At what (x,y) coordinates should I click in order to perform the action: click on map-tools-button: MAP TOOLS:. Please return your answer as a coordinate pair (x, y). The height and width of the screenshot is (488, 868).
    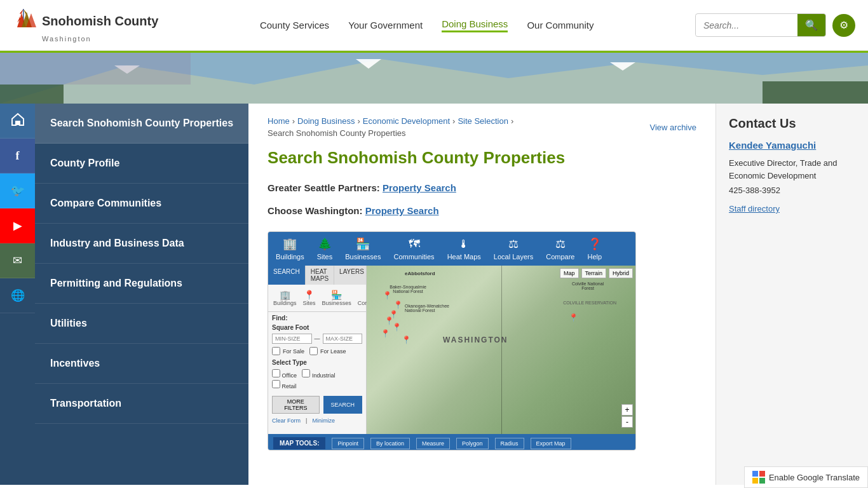
    Looking at the image, I should click on (299, 444).